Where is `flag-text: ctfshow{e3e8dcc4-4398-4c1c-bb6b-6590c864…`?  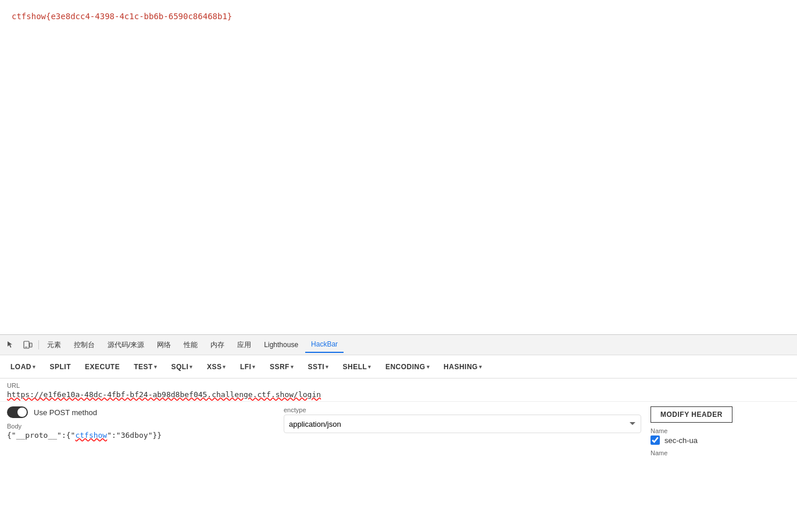
flag-text: ctfshow{e3e8dcc4-4398-4c1c-bb6b-6590c864… is located at coordinates (122, 16).